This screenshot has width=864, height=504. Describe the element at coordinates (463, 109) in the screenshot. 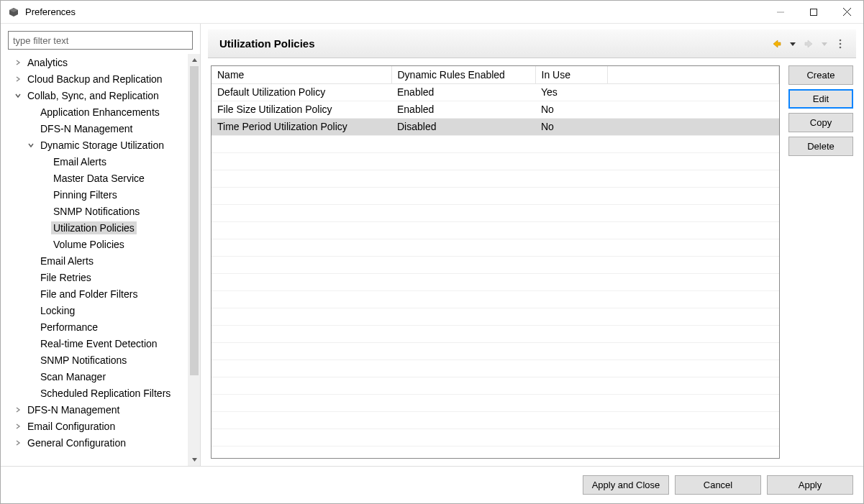

I see `table-cell: Enabled` at that location.